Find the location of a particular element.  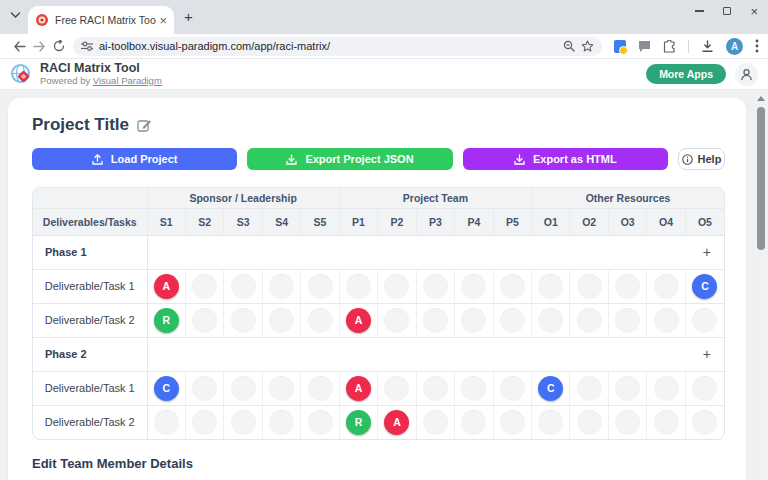

col-header-P4: P4 is located at coordinates (474, 222).